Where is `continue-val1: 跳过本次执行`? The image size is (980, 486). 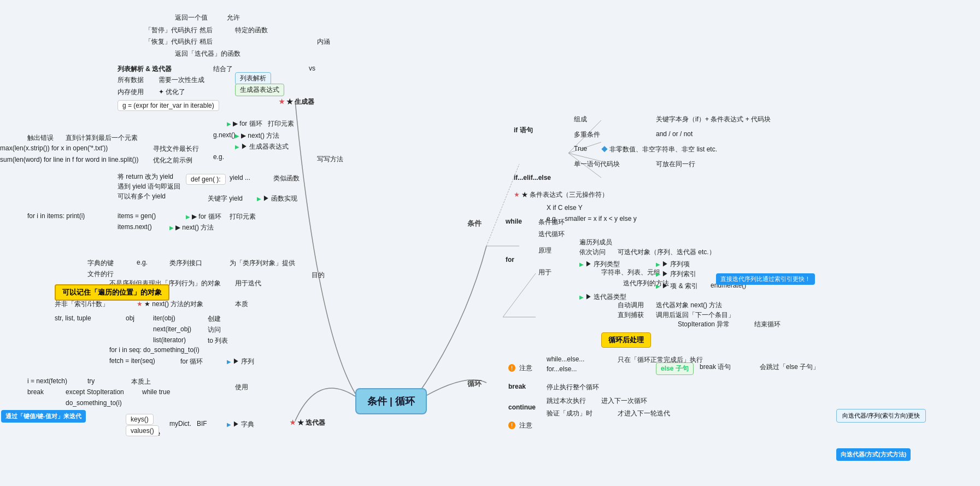 continue-val1: 跳过本次执行 is located at coordinates (566, 401).